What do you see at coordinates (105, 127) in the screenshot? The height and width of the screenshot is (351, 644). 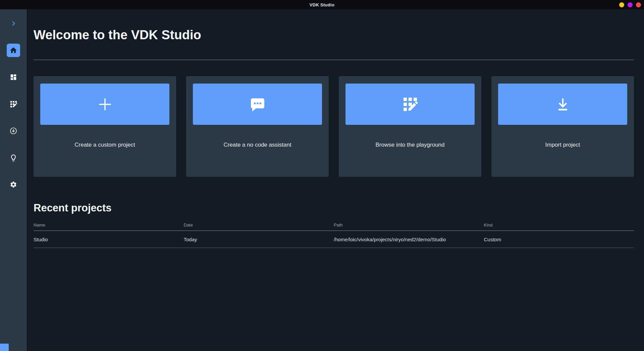 I see `create-custom-project-card: Create a custom project` at bounding box center [105, 127].